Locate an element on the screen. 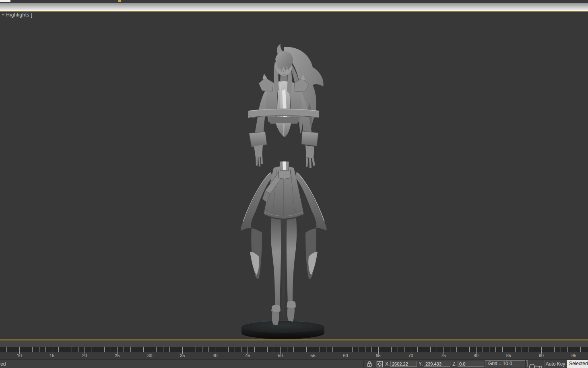  ruler-frame-label: 85 is located at coordinates (509, 356).